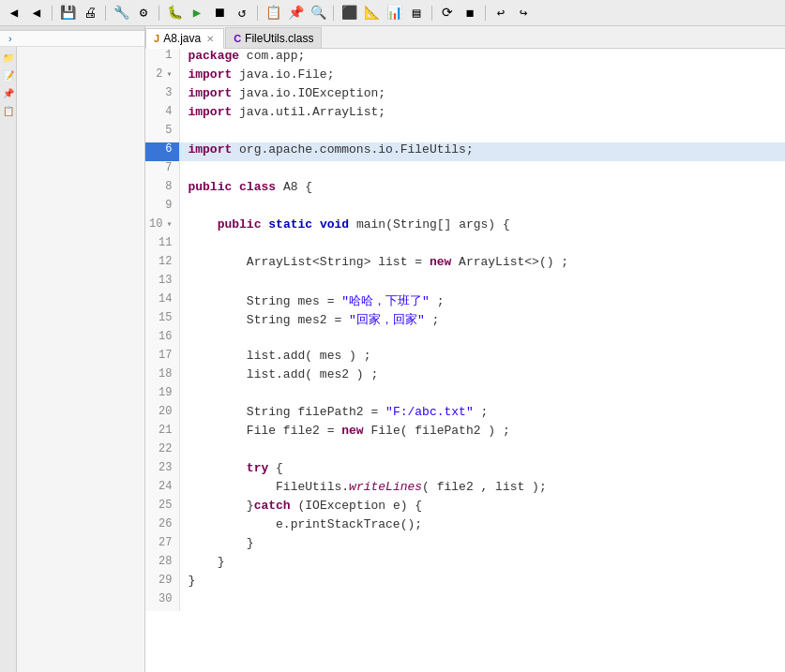  I want to click on line-number-label-23: 23, so click(165, 468).